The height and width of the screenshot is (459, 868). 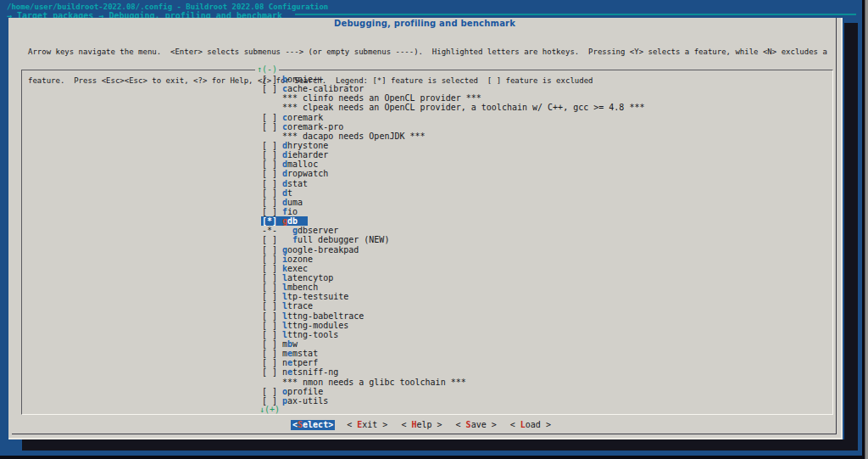 I want to click on select-button: <Select>, so click(x=313, y=425).